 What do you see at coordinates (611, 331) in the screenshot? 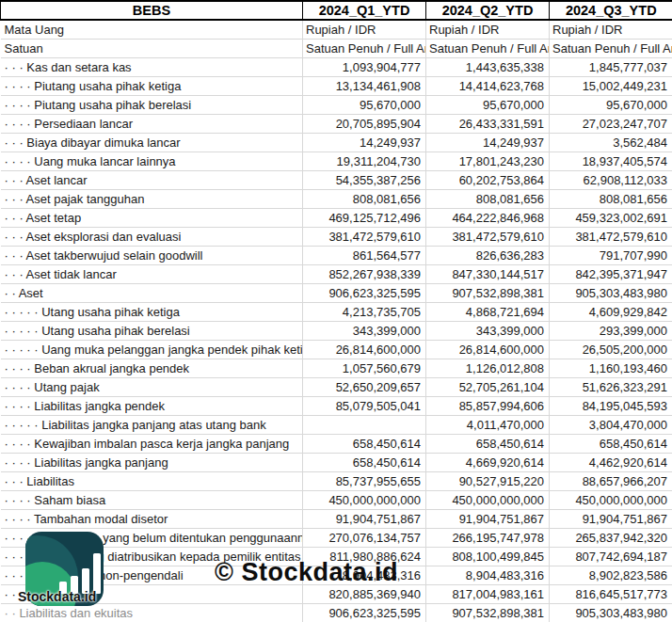
I see `cell-value: 293,399,000` at bounding box center [611, 331].